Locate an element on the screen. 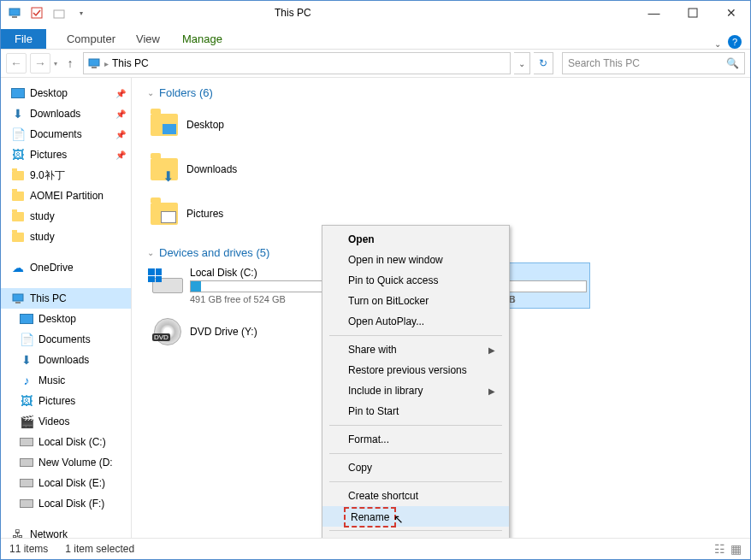 The width and height of the screenshot is (751, 560). music-icon: ♪ is located at coordinates (27, 380).